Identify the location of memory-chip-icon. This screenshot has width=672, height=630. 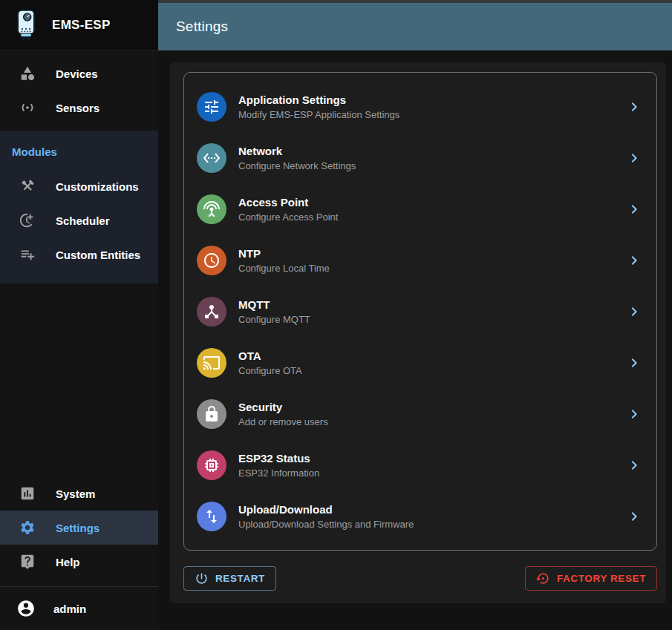
(212, 465).